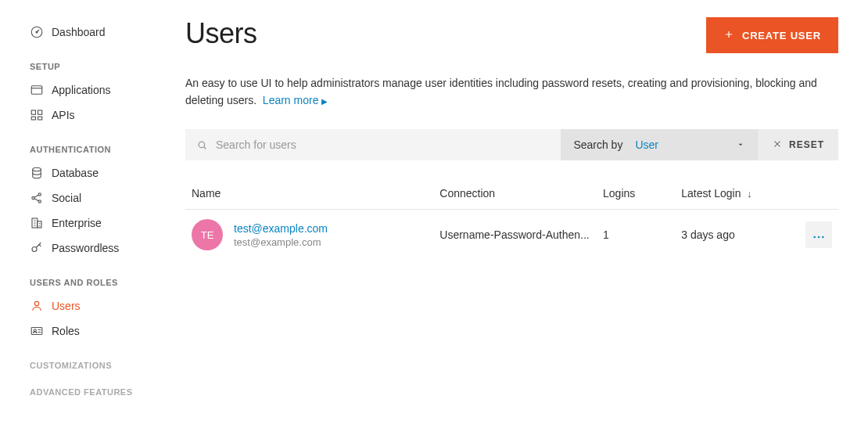 The image size is (868, 446). Describe the element at coordinates (658, 145) in the screenshot. I see `search-by-dropdown: Search by User` at that location.